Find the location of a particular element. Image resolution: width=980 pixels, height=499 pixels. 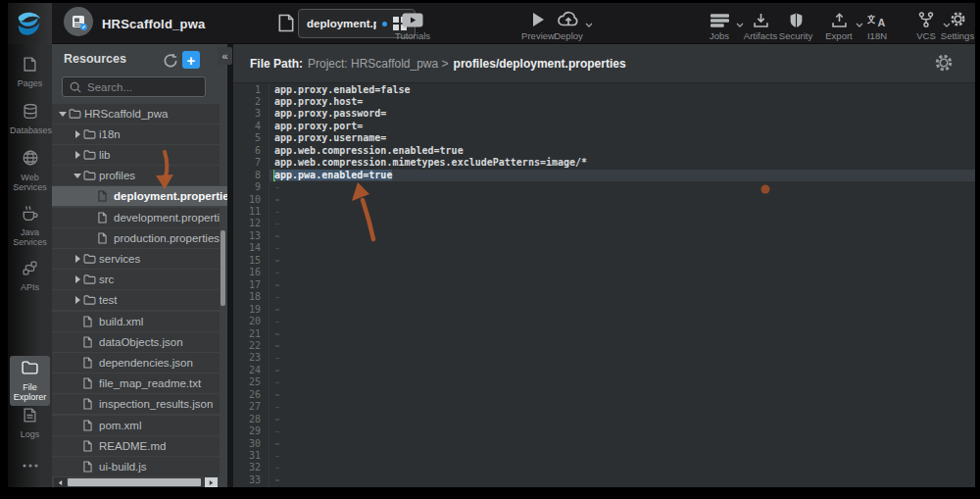

app-logo-tile is located at coordinates (29, 24).